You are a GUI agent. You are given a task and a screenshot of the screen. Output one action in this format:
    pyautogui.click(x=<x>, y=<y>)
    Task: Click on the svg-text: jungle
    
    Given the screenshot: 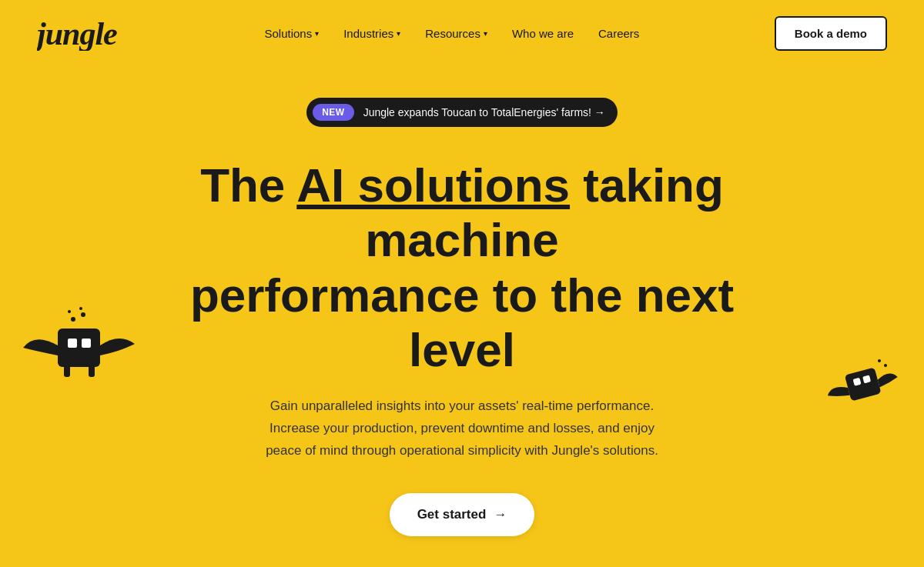 What is the action you would take?
    pyautogui.click(x=77, y=34)
    